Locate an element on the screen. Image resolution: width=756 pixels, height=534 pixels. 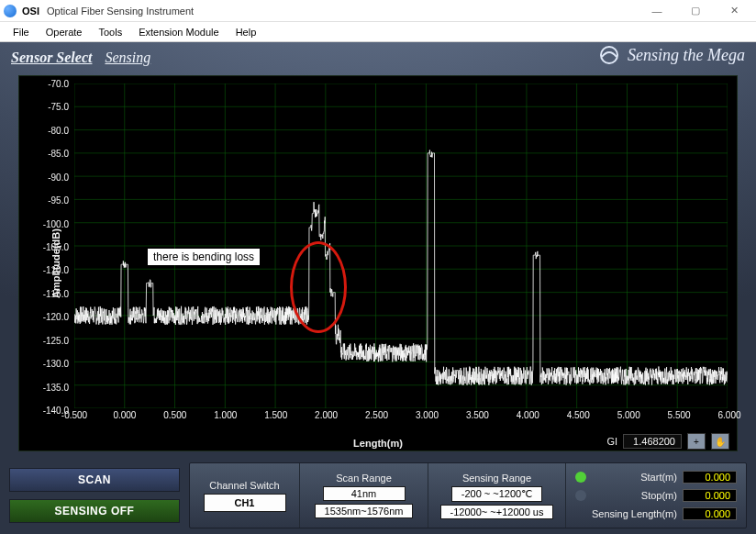
tab-sensing: Sensing is located at coordinates (134, 58).